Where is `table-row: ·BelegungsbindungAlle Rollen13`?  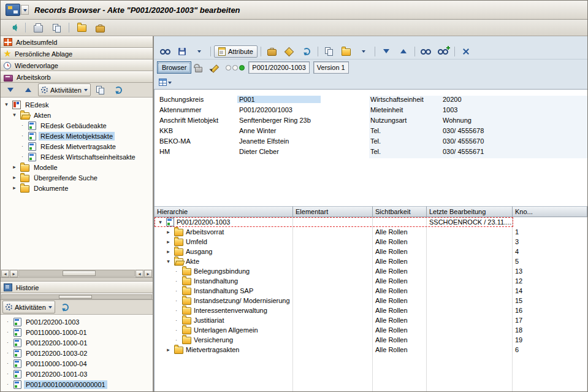 table-row: ·BelegungsbindungAlle Rollen13 is located at coordinates (371, 271).